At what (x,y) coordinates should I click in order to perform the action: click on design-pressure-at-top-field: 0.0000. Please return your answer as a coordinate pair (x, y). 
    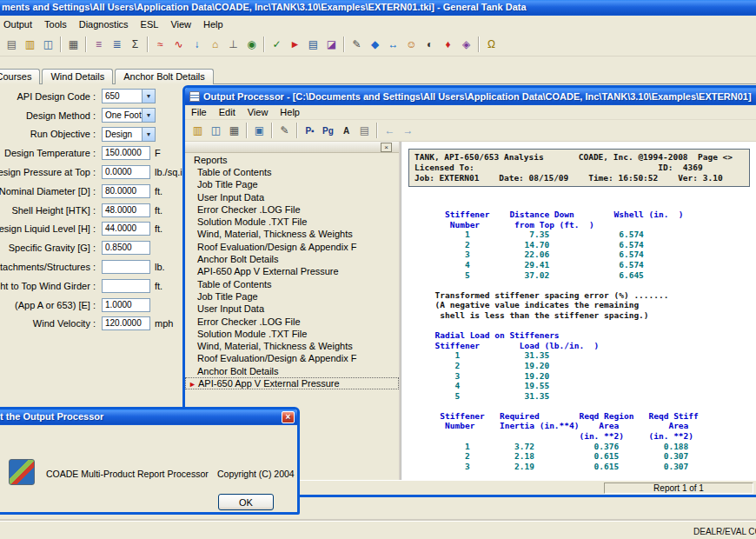
    Looking at the image, I should click on (126, 172).